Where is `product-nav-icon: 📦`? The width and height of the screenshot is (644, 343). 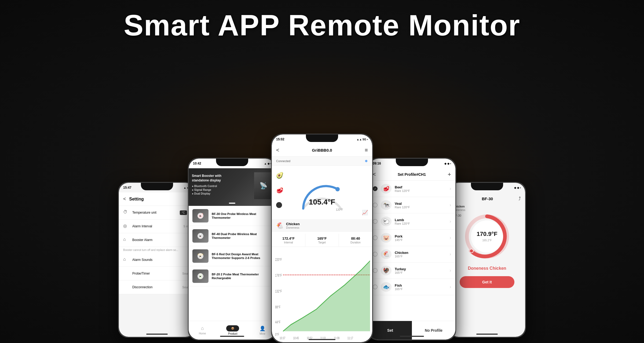 product-nav-icon: 📦 is located at coordinates (233, 329).